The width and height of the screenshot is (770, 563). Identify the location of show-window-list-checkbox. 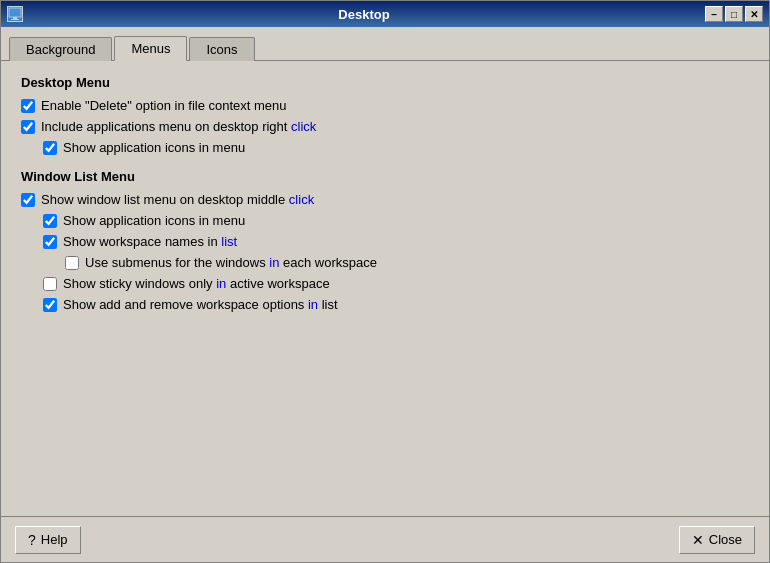
(28, 200).